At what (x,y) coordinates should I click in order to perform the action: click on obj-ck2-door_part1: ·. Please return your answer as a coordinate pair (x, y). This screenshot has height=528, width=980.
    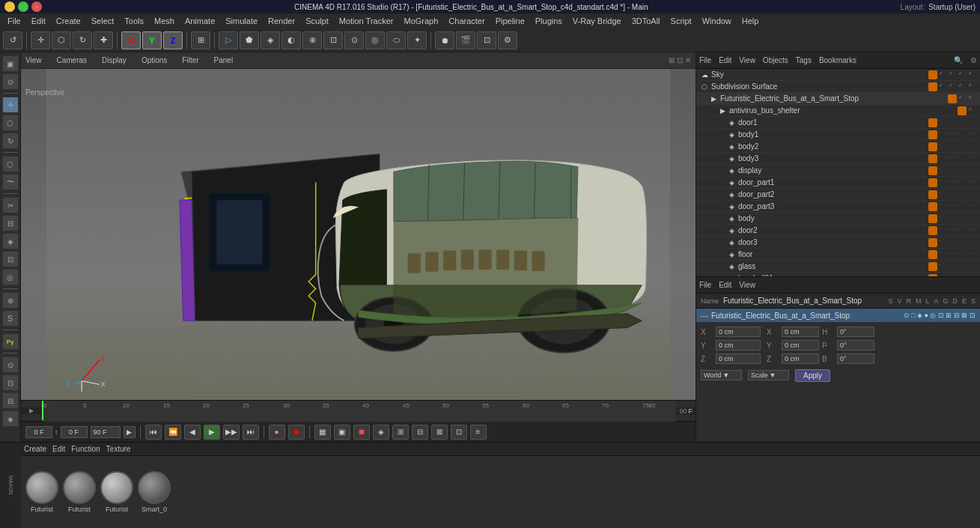
    Looking at the image, I should click on (953, 183).